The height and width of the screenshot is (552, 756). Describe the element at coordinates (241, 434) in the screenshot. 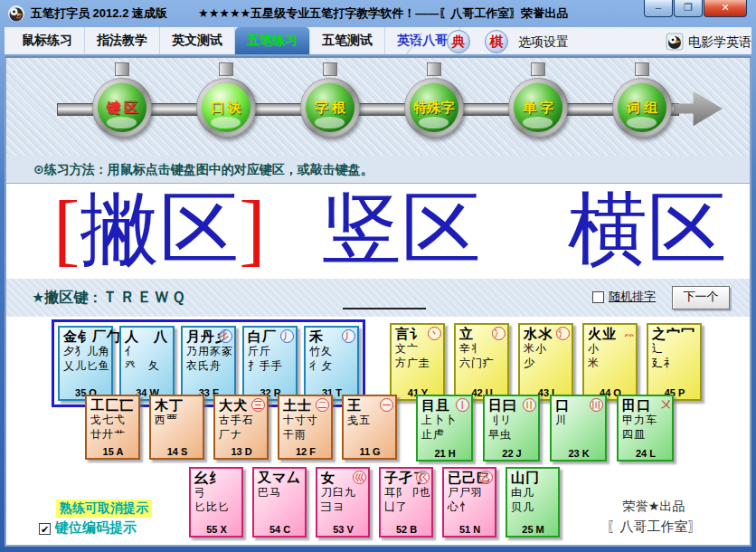

I see `key-radicals-line: 厂ナ` at that location.